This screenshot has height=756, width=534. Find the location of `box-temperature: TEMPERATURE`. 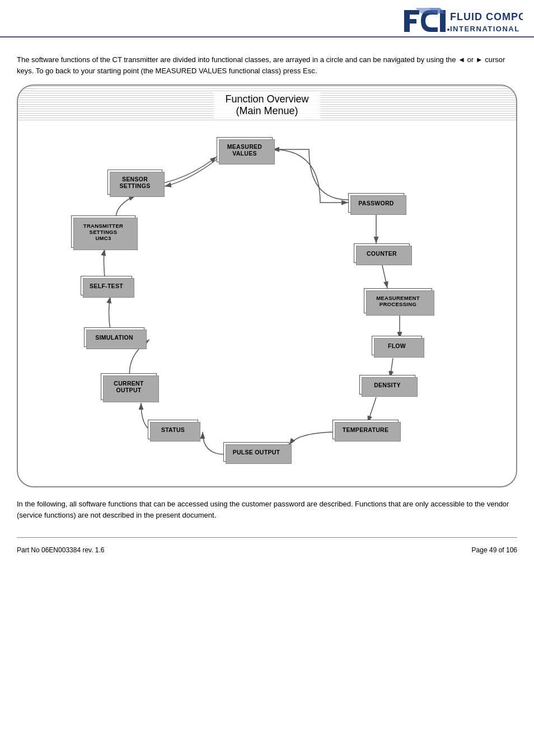

box-temperature: TEMPERATURE is located at coordinates (366, 430).